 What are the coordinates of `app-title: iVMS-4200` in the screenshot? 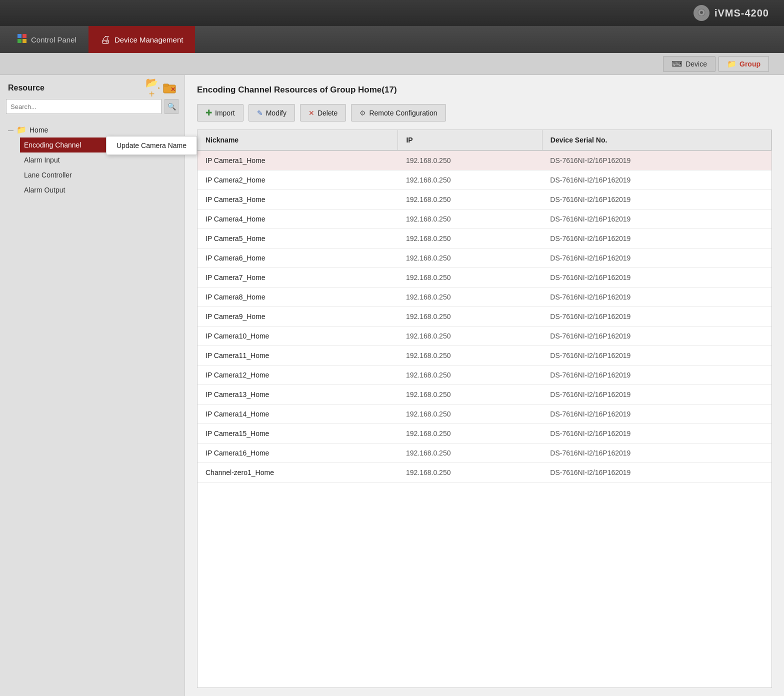 It's located at (742, 13).